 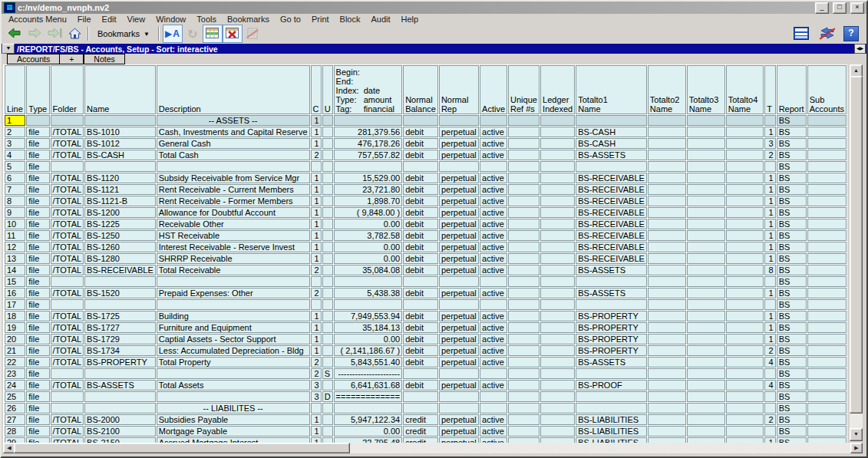 What do you see at coordinates (368, 132) in the screenshot?
I see `cell: 281,379.56` at bounding box center [368, 132].